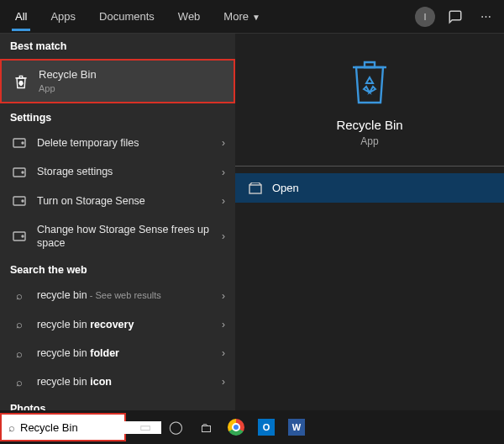 The image size is (504, 444). I want to click on taskbar: ⌕ ▭ ◯ 🗀 O W, so click(252, 427).